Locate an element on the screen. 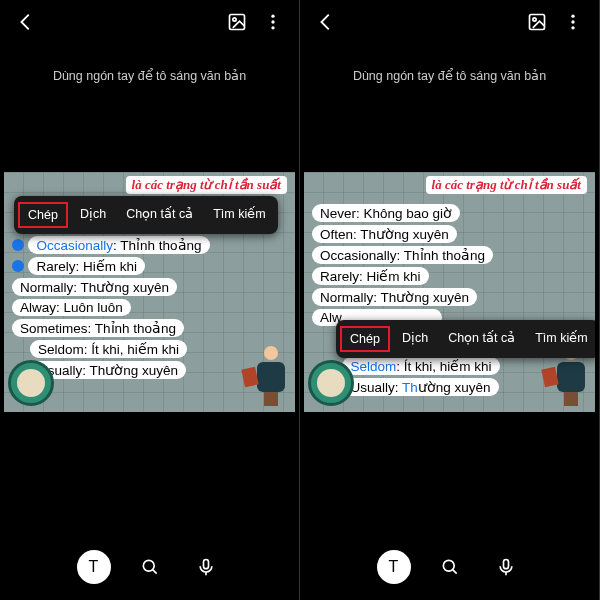  list-item: Sometimes: Thỉnh thoảng is located at coordinates (98, 328).